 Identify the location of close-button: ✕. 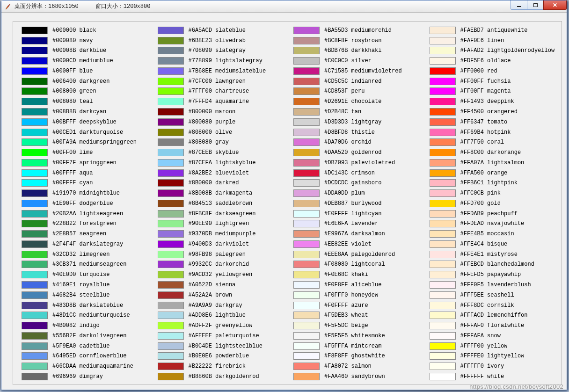
(555, 5).